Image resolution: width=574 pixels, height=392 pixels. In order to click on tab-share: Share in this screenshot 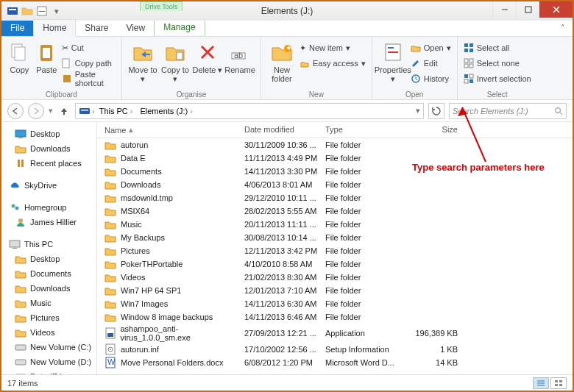, I will do `click(96, 28)`.